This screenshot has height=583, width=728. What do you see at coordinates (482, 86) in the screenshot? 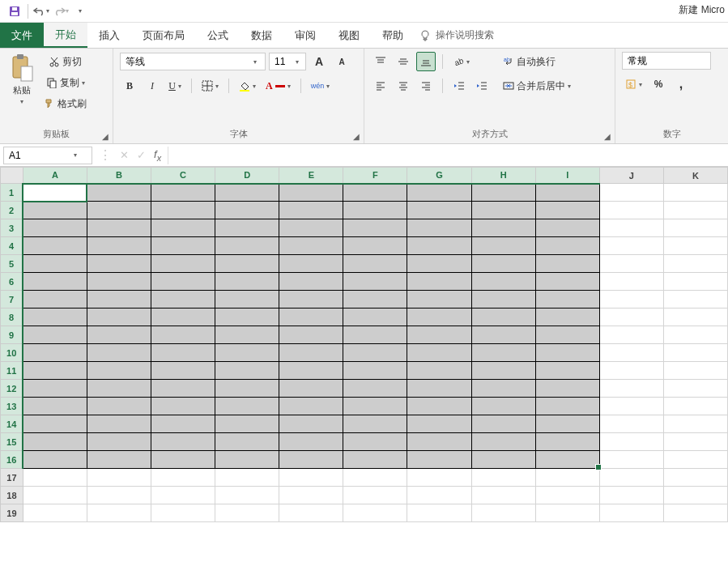
I see `increase-indent-button` at bounding box center [482, 86].